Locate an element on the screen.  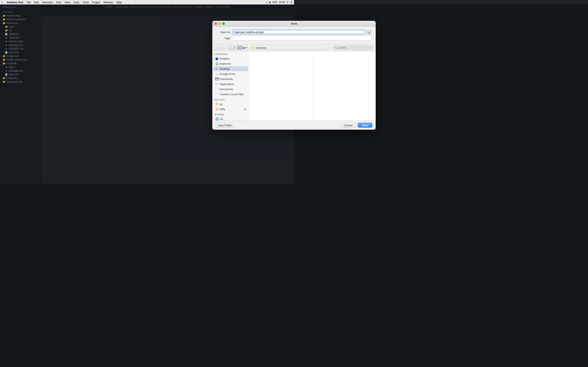
view-column-btn: ⋮ is located at coordinates (240, 48).